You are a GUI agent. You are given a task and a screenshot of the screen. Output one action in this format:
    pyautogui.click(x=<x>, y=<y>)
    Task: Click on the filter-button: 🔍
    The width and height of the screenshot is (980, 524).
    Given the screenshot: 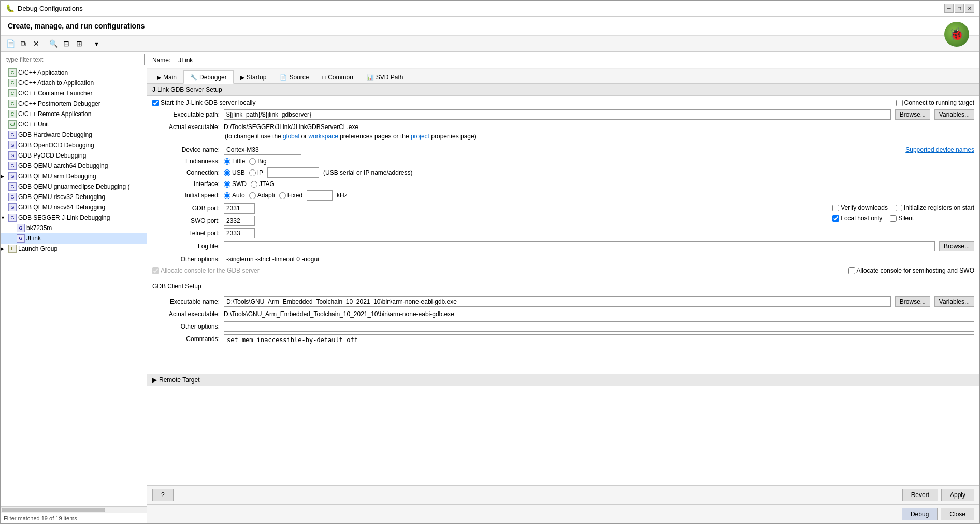 What is the action you would take?
    pyautogui.click(x=53, y=44)
    